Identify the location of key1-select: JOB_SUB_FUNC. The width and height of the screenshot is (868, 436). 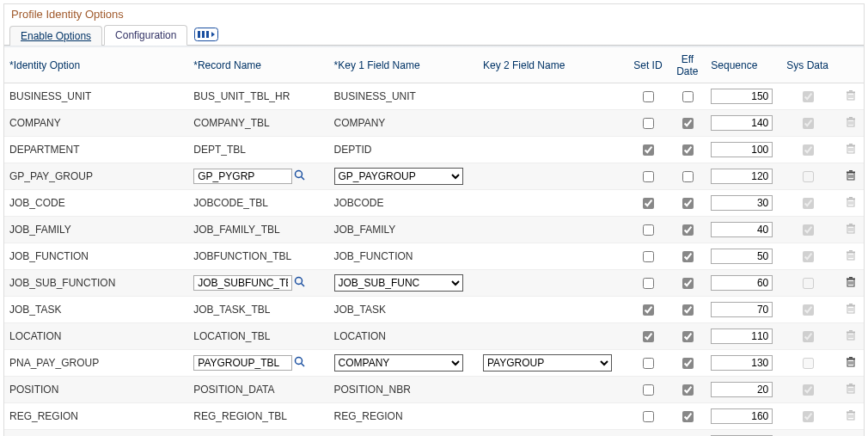
(399, 283).